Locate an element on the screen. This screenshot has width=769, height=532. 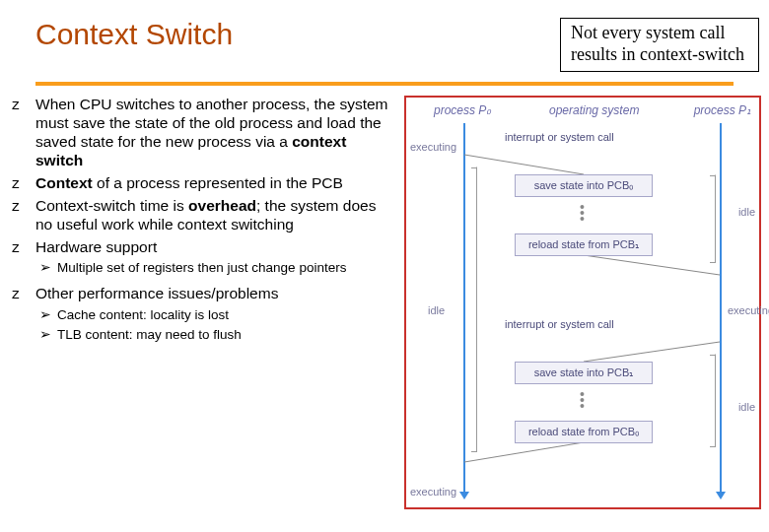
note-line-1: Not every system call is located at coordinates (660, 33).